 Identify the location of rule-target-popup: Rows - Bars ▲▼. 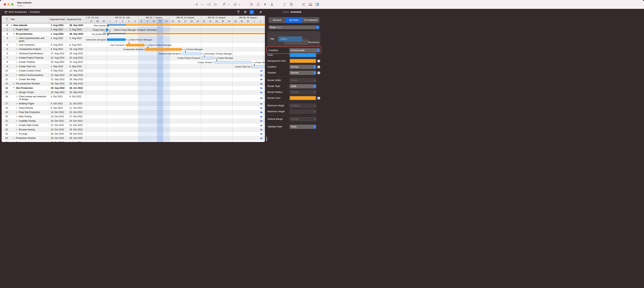
(294, 27).